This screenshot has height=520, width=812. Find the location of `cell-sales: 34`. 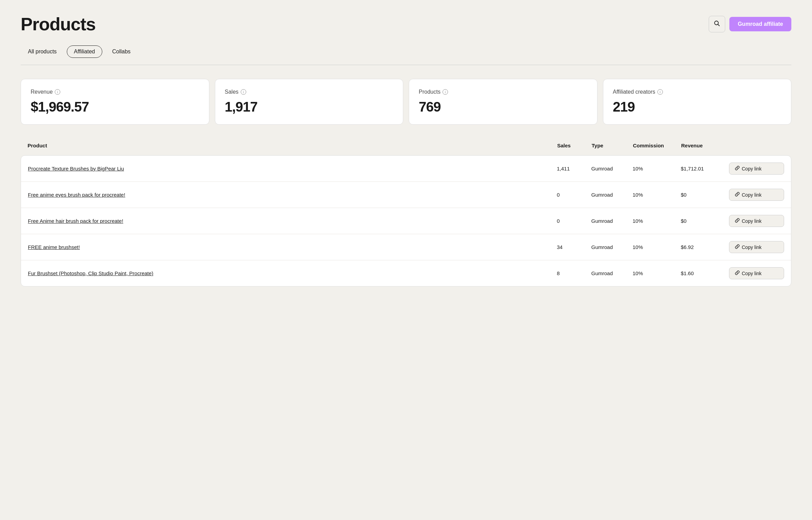

cell-sales: 34 is located at coordinates (574, 247).